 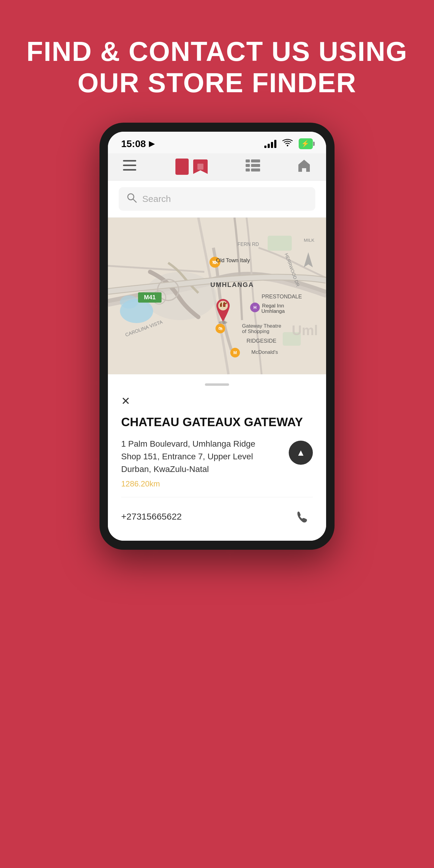 I want to click on status-icons: ⚡, so click(x=288, y=144).